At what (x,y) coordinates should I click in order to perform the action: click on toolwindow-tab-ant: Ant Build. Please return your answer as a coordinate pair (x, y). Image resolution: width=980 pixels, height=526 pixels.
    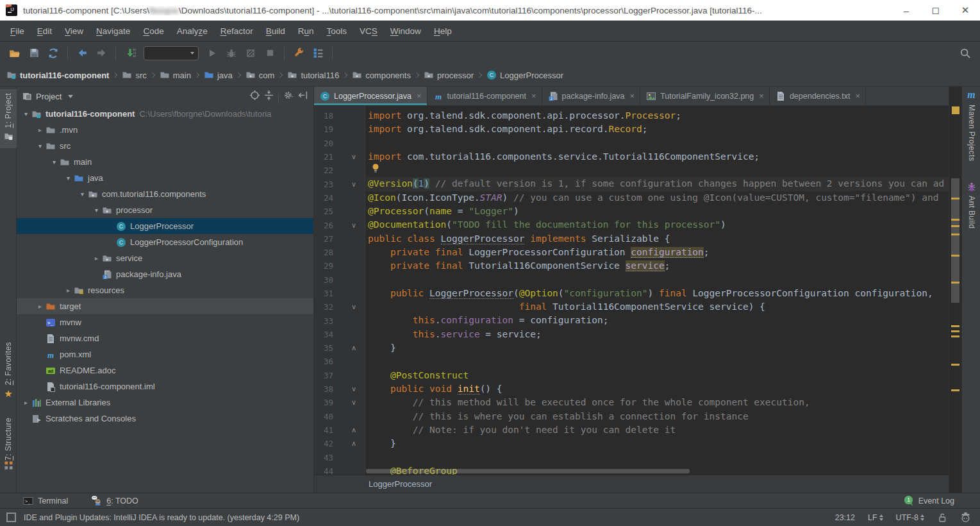
    Looking at the image, I should click on (971, 205).